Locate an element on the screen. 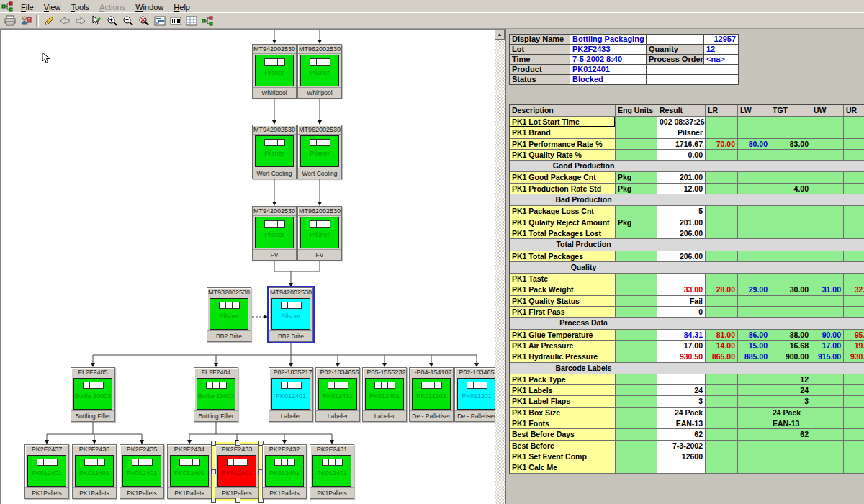  cell-lw: 885.00 is located at coordinates (755, 357).